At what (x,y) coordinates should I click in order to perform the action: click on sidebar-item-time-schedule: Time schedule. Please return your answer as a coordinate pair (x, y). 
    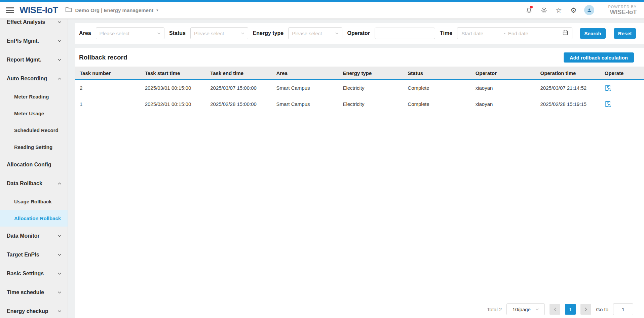
    Looking at the image, I should click on (34, 292).